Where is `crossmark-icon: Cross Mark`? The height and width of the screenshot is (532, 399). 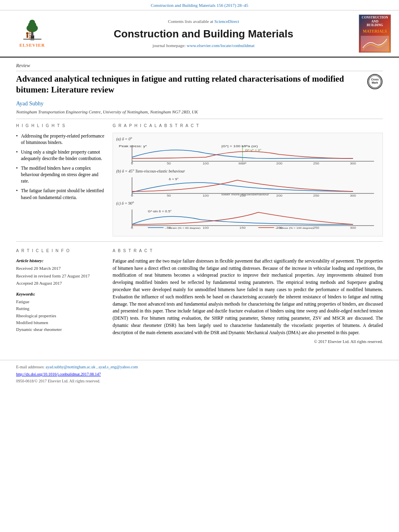
crossmark-icon: Cross Mark is located at coordinates (375, 82).